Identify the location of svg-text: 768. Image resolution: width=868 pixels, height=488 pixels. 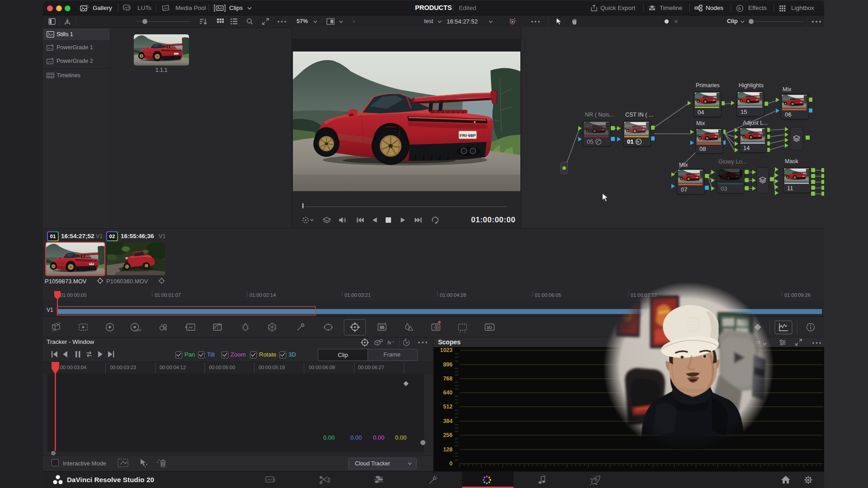
(448, 379).